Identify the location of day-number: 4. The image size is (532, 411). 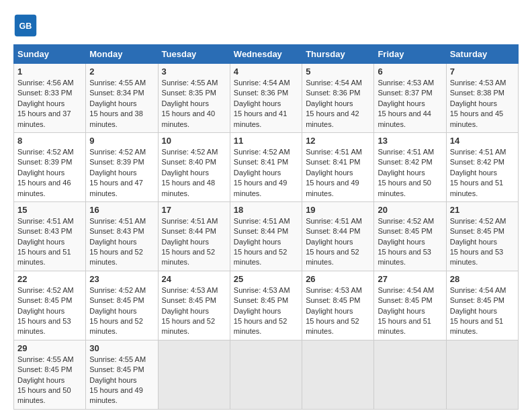
(266, 71).